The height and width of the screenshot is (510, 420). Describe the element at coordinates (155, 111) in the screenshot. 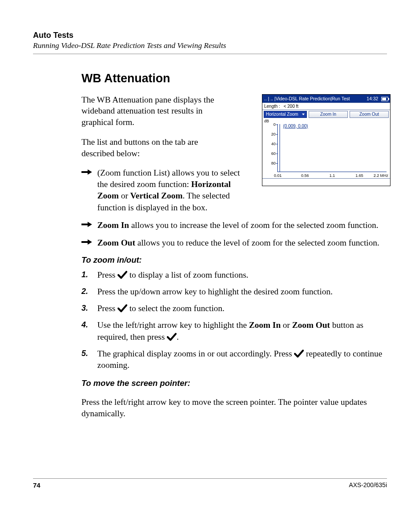

I see `intro-paragraph-1: The WB Attenuation pane displays the wid…` at that location.